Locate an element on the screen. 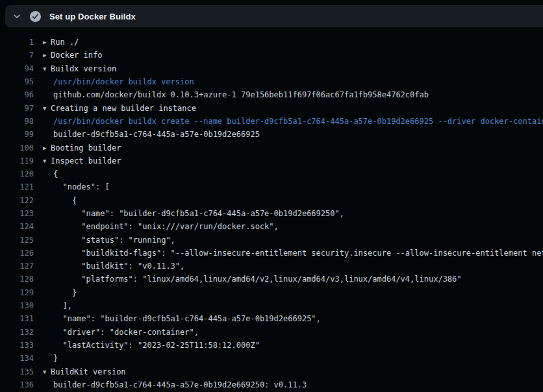  log-output-text: github.com/docker/buildx 0.10.3+azure-1 … is located at coordinates (236, 95).